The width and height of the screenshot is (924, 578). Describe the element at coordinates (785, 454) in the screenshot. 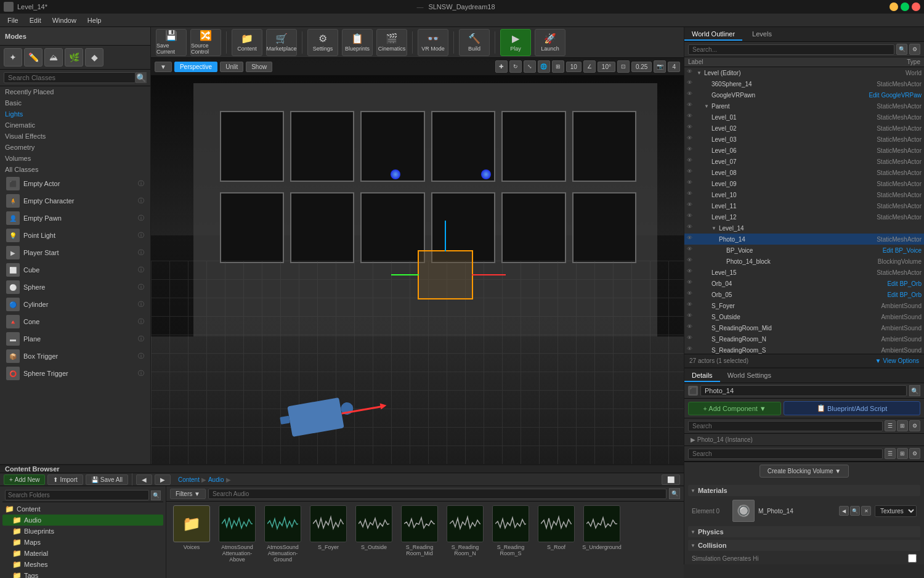

I see `properties-search-input` at that location.